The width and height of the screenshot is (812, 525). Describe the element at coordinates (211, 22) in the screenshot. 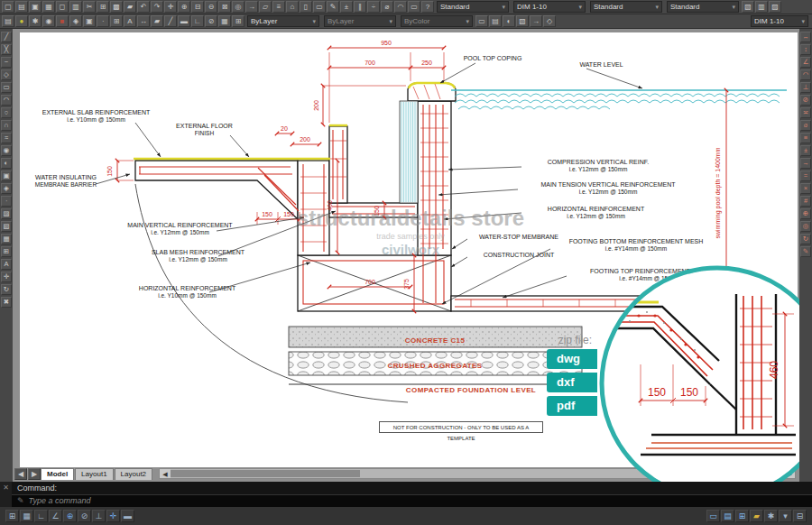

I see `object-snap-icon: ⊘` at that location.